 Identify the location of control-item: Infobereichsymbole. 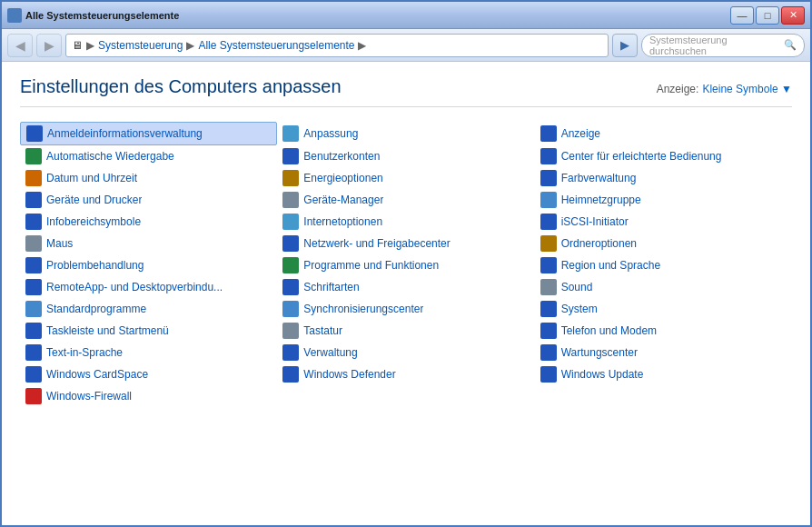
(149, 222).